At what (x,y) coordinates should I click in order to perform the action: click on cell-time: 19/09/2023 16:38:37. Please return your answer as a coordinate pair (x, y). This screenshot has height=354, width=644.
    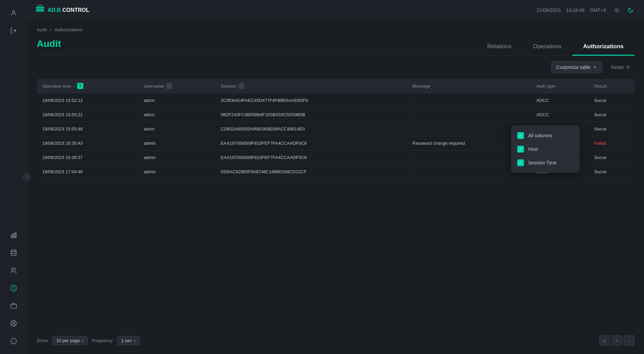
    Looking at the image, I should click on (87, 158).